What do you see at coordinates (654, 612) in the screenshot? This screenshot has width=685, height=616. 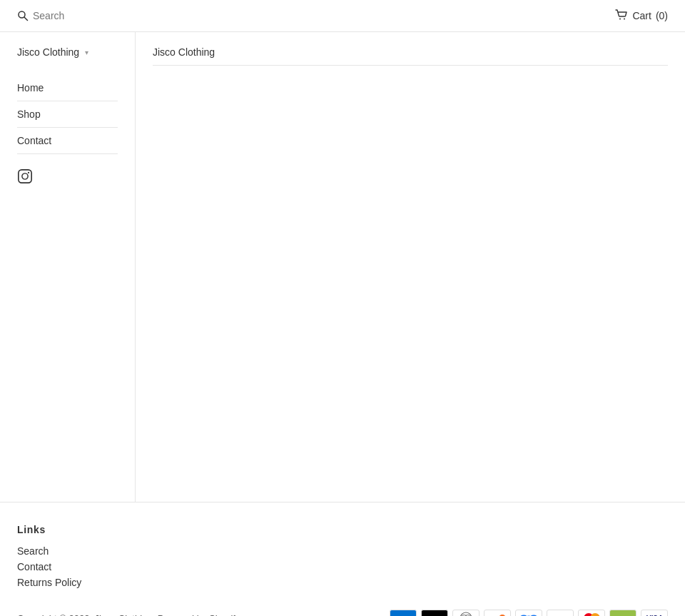 I see `payment-visa: VISA` at bounding box center [654, 612].